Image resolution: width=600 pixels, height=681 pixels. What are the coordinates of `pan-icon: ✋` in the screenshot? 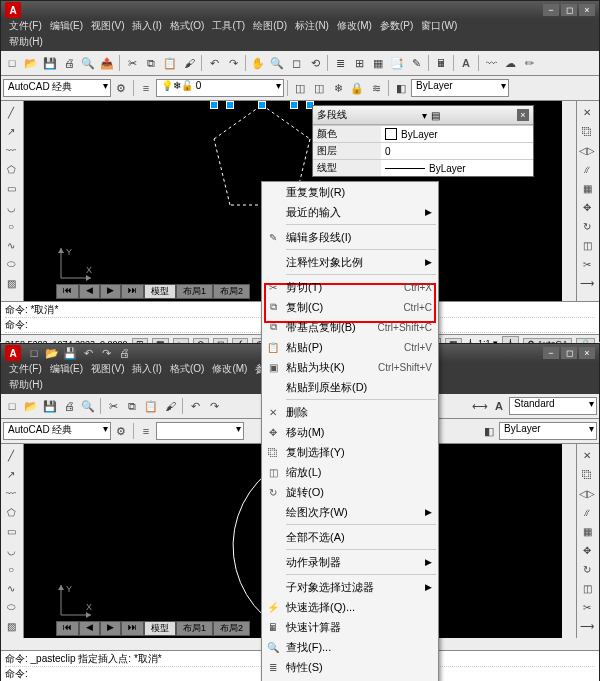 It's located at (258, 63).